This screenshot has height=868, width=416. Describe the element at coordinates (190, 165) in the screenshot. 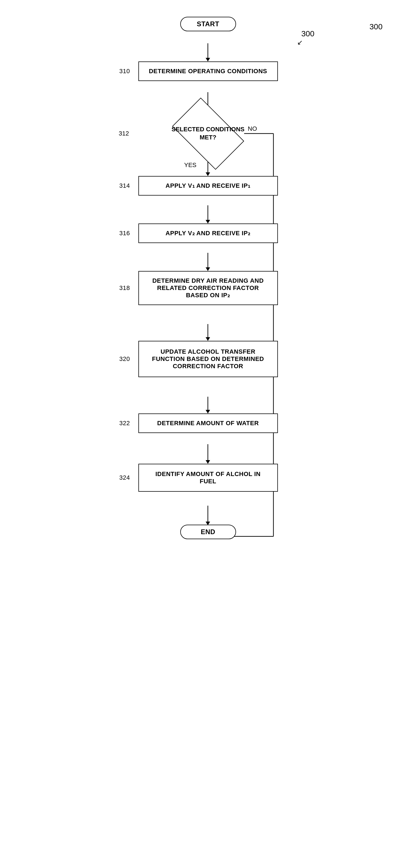

I see `svg-text: YES` at that location.